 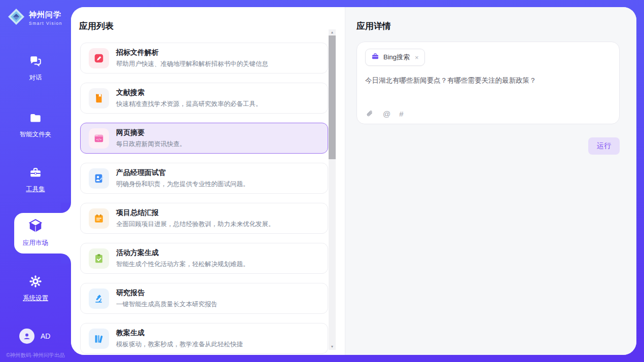 What do you see at coordinates (204, 339) in the screenshot?
I see `app-card: 教案生成模板驱动，教案秒成，教学准备从此轻松快捷` at bounding box center [204, 339].